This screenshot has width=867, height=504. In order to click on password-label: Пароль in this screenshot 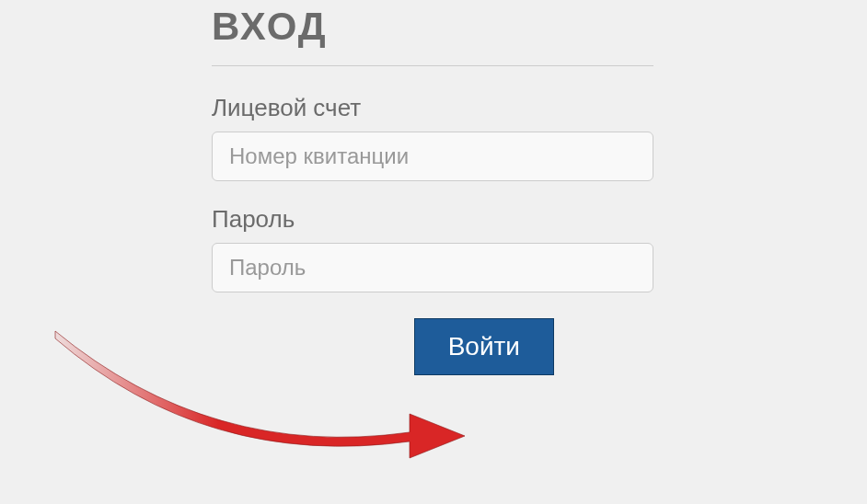, I will do `click(433, 219)`.